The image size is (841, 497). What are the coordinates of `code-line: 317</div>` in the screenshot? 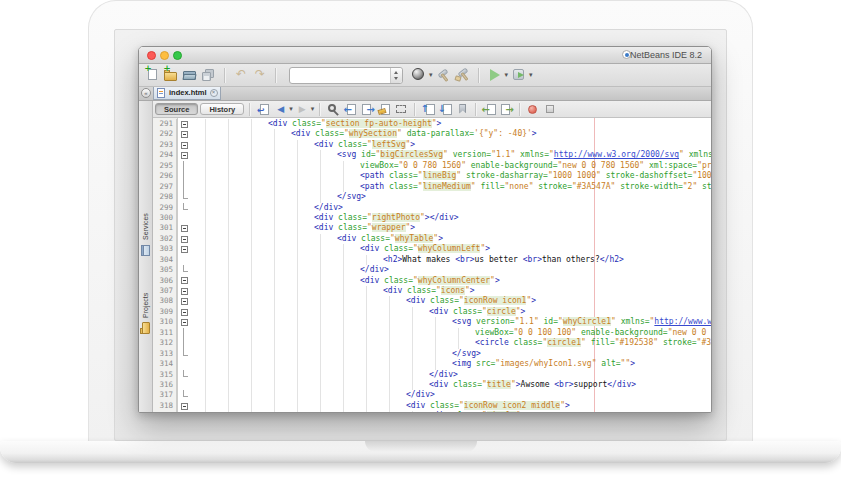 It's located at (432, 395).